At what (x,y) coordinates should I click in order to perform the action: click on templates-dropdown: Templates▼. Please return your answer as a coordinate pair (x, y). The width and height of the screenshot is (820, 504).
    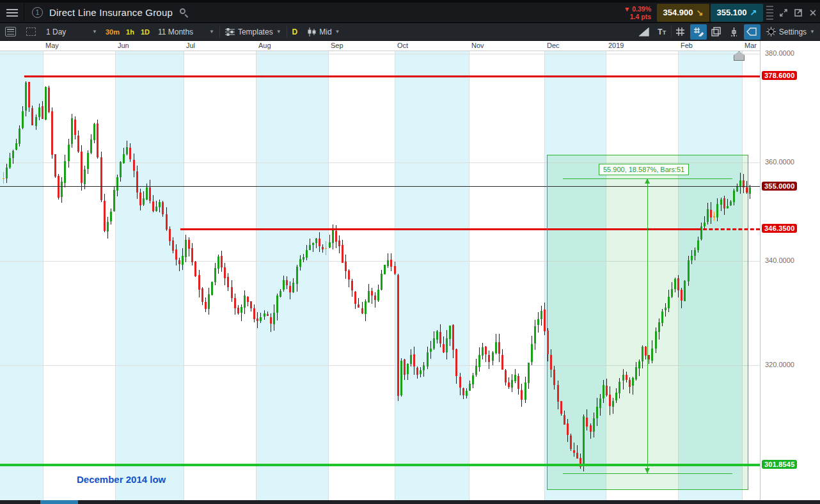
    Looking at the image, I should click on (253, 32).